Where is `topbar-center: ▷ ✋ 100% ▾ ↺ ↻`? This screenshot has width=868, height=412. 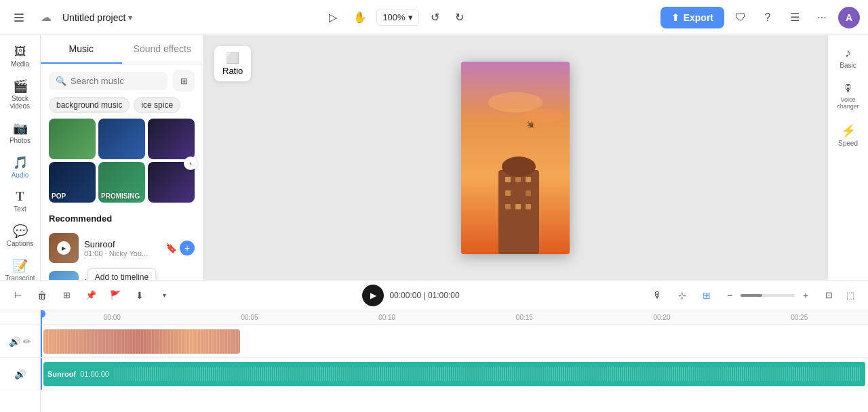 topbar-center: ▷ ✋ 100% ▾ ↺ ↻ is located at coordinates (396, 18).